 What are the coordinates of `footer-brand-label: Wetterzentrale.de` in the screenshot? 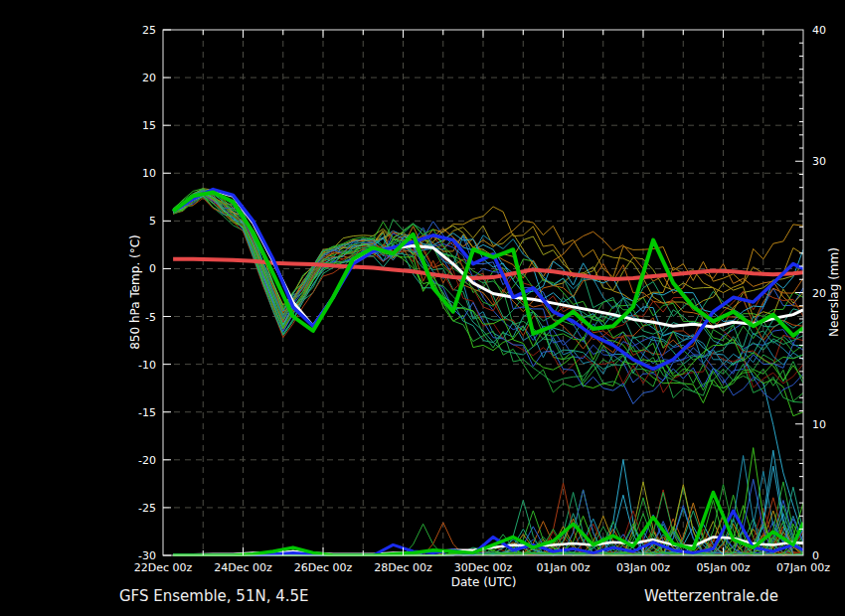 It's located at (712, 596).